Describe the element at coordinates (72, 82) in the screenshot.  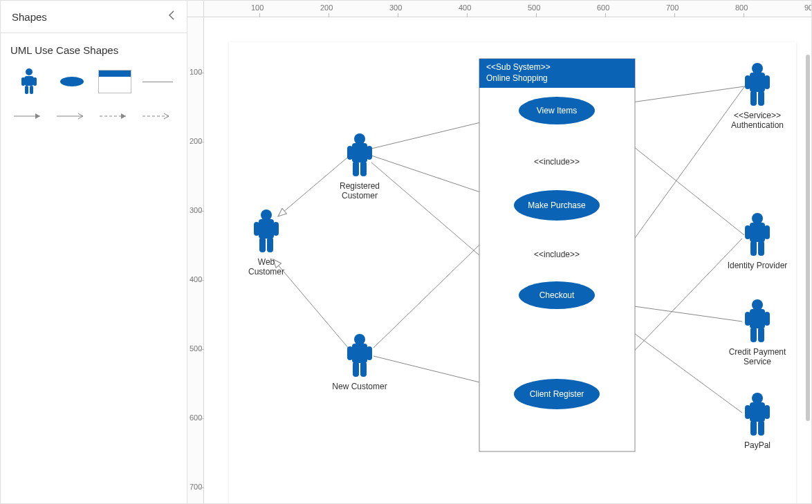
I see `palette-usecase-shape` at that location.